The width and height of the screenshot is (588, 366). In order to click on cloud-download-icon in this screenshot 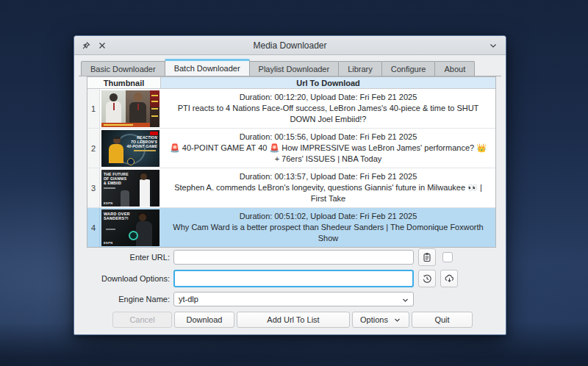, I will do `click(450, 279)`.